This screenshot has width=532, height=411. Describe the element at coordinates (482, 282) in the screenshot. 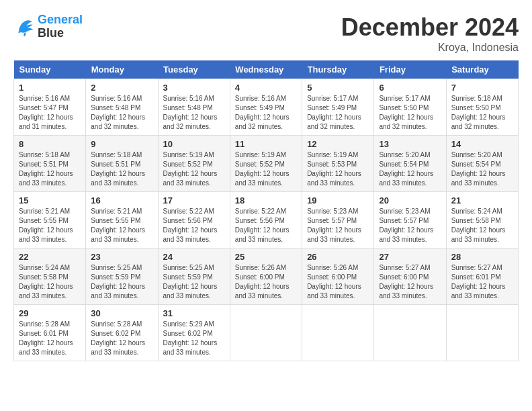

I see `day-info: Sunrise: 5:27 AM Sunset: 6:01 PM Dayligh…` at that location.